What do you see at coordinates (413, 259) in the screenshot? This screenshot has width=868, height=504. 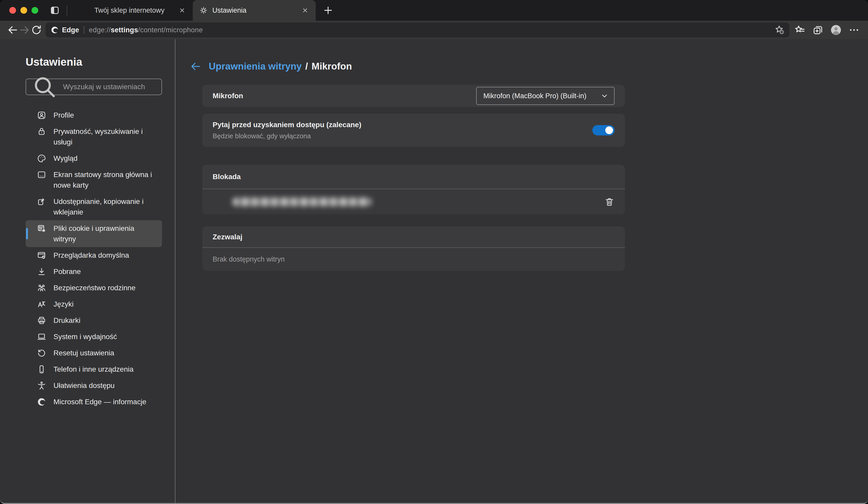 I see `allow-empty-row: Brak dostępnych witryn` at bounding box center [413, 259].